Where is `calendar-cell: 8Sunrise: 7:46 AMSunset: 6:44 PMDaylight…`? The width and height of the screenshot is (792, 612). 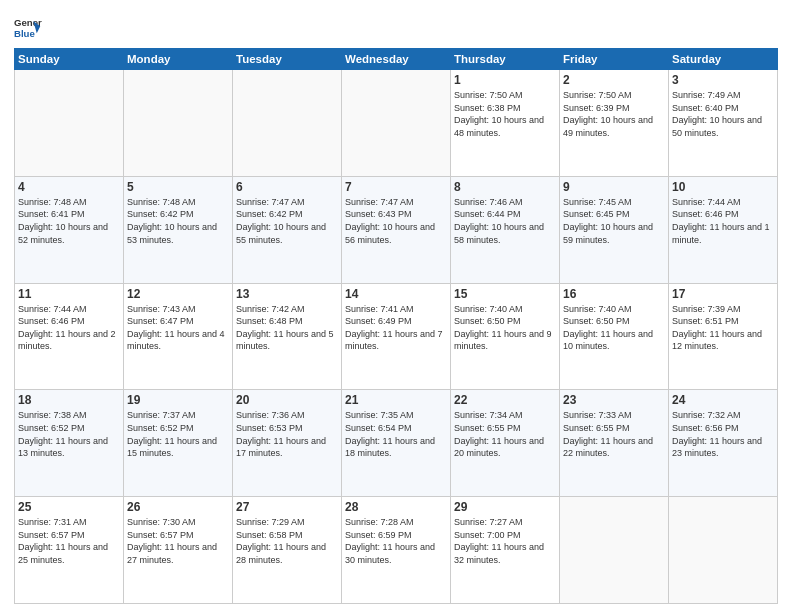
calendar-cell: 8Sunrise: 7:46 AMSunset: 6:44 PMDaylight… is located at coordinates (506, 230).